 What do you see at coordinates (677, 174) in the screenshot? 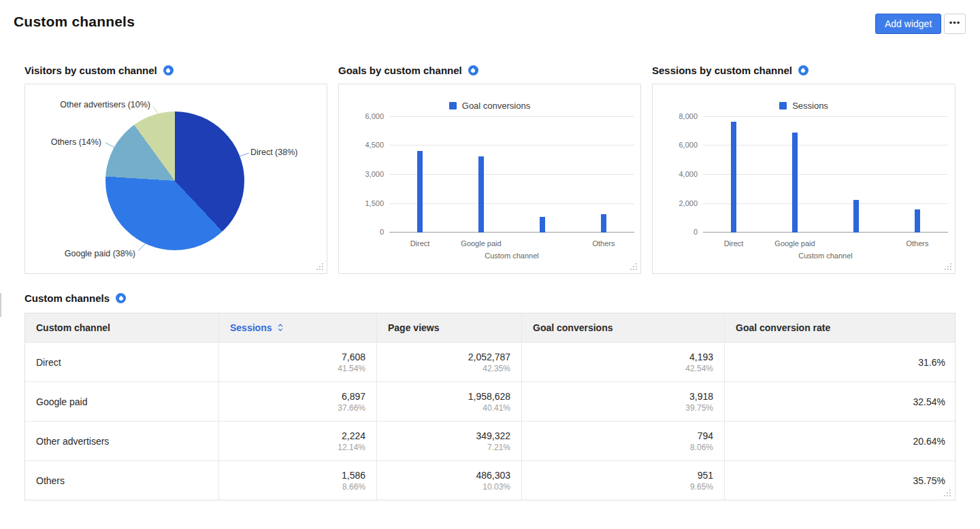
I see `sessions-ytick: 4,000` at bounding box center [677, 174].